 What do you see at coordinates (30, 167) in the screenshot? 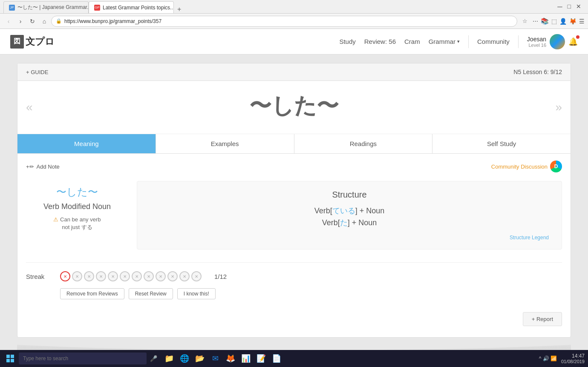
I see `pencil-icon: +✏` at bounding box center [30, 167].